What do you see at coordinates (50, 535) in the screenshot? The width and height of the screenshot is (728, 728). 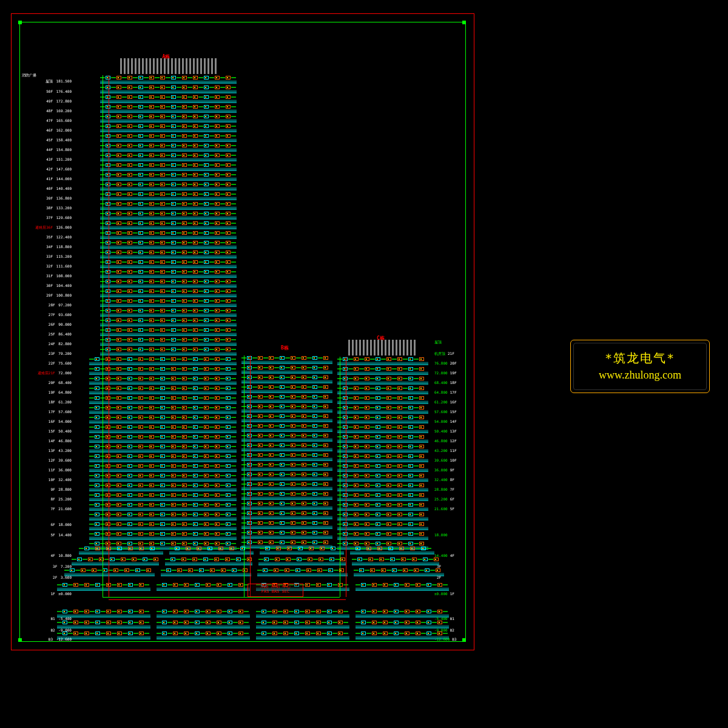 I see `floor-label-left: 5F 14.400` at bounding box center [50, 535].